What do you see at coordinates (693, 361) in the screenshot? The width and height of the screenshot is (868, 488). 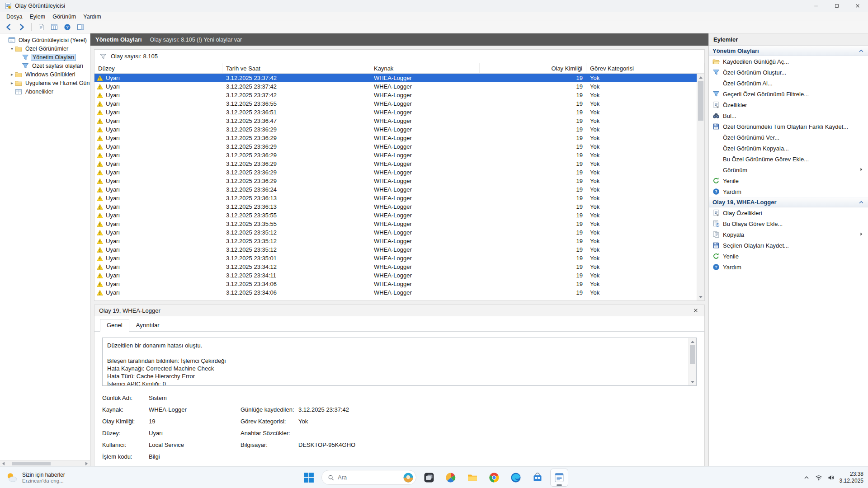 I see `description-scrollbar` at bounding box center [693, 361].